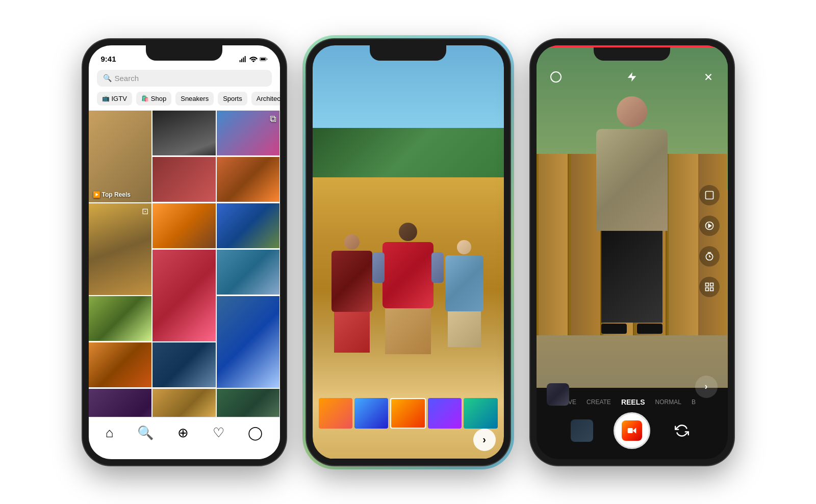 This screenshot has height=504, width=816. I want to click on reels-next-button: ›, so click(484, 440).